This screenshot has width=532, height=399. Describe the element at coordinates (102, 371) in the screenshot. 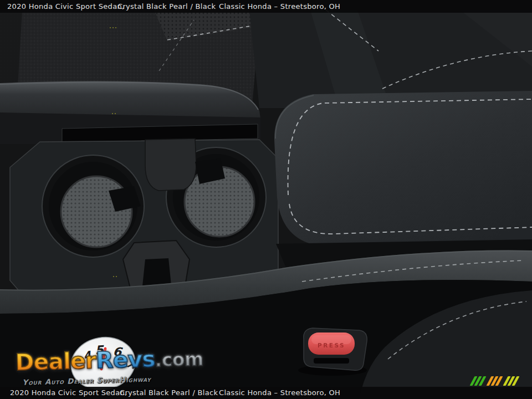

I see `dealerrevs-watermark: DealerRevs.com Your Auto Dealer SuperHig…` at that location.